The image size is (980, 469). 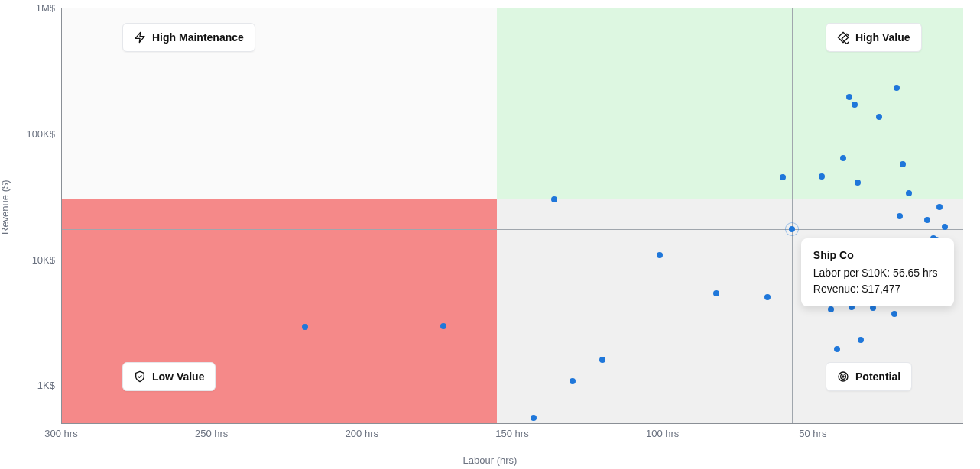 What do you see at coordinates (61, 215) in the screenshot?
I see `y-axis-line` at bounding box center [61, 215].